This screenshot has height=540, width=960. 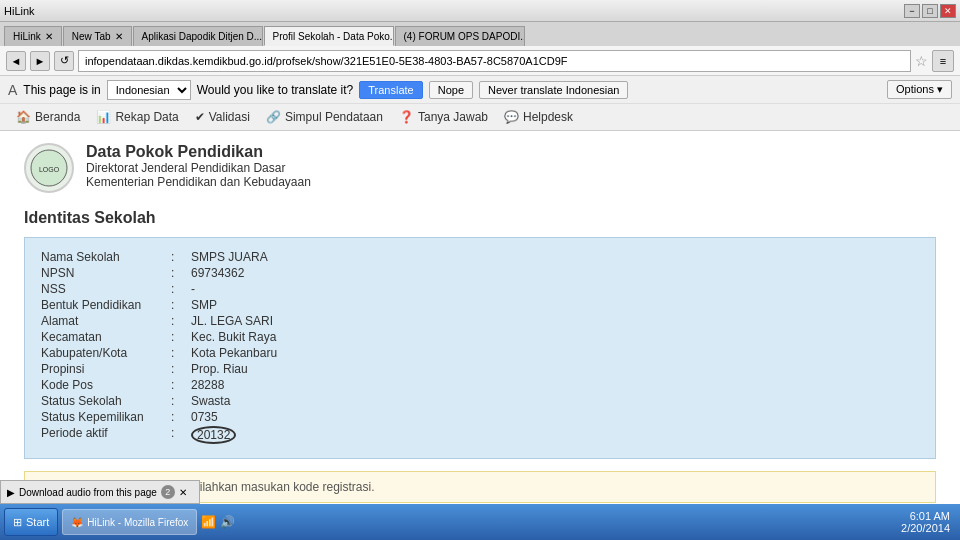 What do you see at coordinates (119, 36) in the screenshot?
I see `tab-newtab-close: ✕` at bounding box center [119, 36].